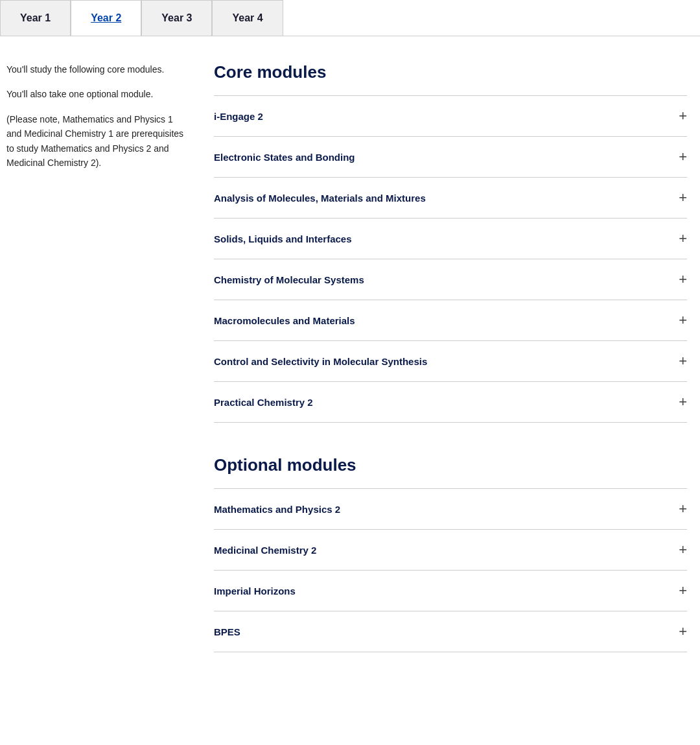 This screenshot has width=700, height=745. What do you see at coordinates (450, 198) in the screenshot?
I see `module-item: Analysis of Molecules, Materials and Mix…` at bounding box center [450, 198].